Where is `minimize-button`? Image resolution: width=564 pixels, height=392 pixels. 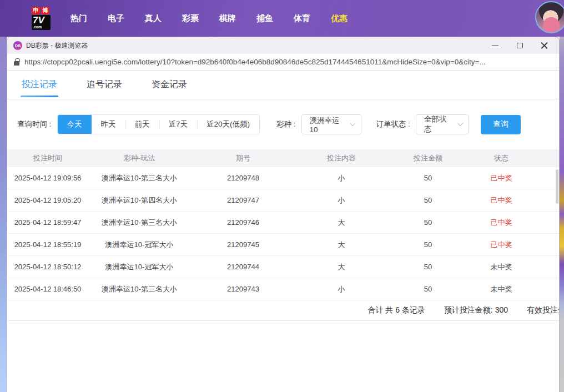
minimize-button is located at coordinates (495, 46).